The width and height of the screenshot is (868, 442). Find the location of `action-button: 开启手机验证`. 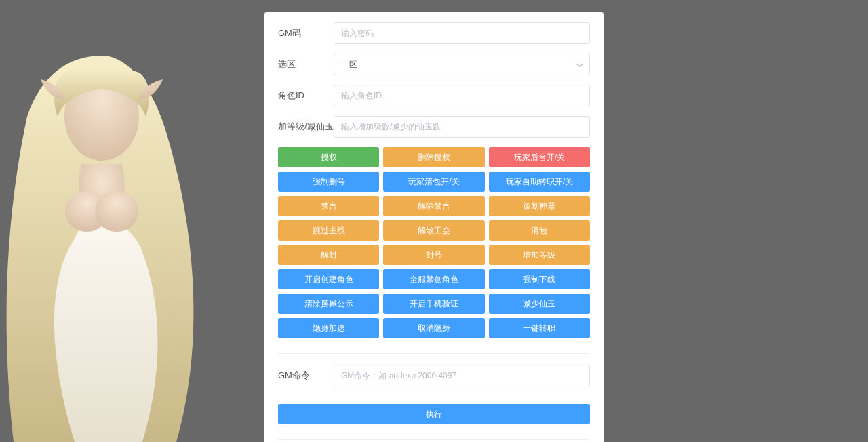

action-button: 开启手机验证 is located at coordinates (434, 304).